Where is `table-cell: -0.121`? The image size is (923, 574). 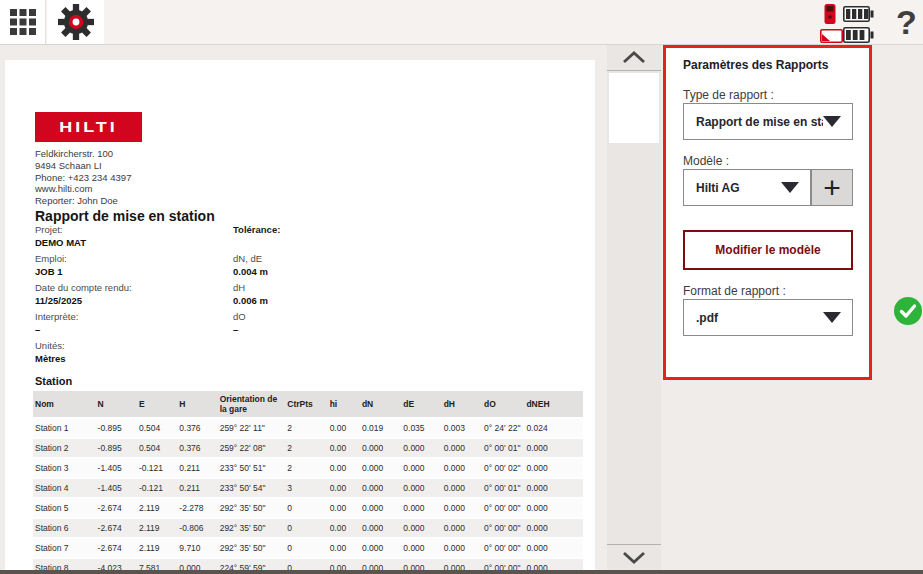
table-cell: -0.121 is located at coordinates (157, 468).